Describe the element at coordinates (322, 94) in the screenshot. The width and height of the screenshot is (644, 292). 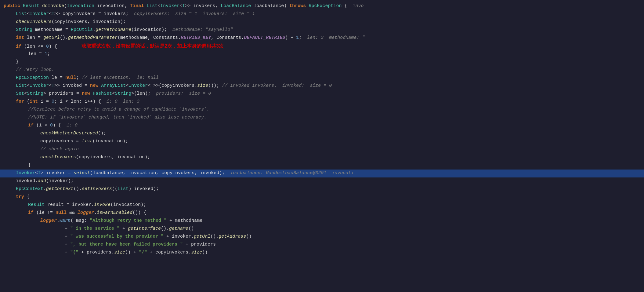
I see `code-line: Set < String > providers = new HashSet <…` at that location.